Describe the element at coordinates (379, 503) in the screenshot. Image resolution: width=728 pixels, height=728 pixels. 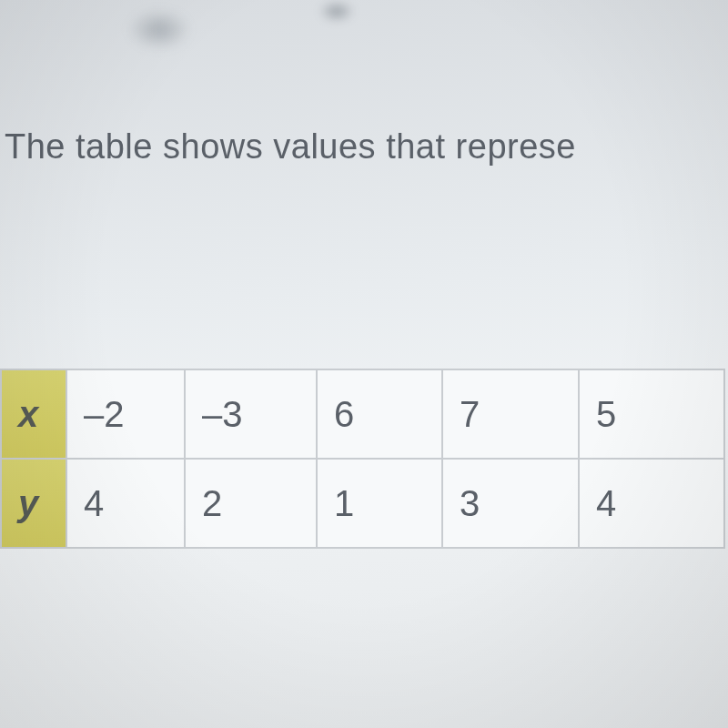
I see `cell: 1` at that location.